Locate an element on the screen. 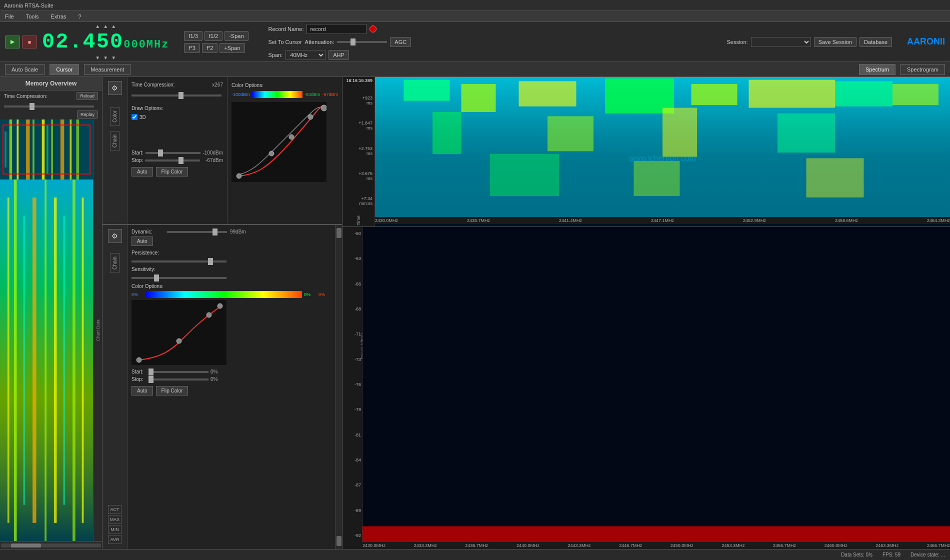 The height and width of the screenshot is (560, 950). auto-button-bottom2: Auto is located at coordinates (142, 391).